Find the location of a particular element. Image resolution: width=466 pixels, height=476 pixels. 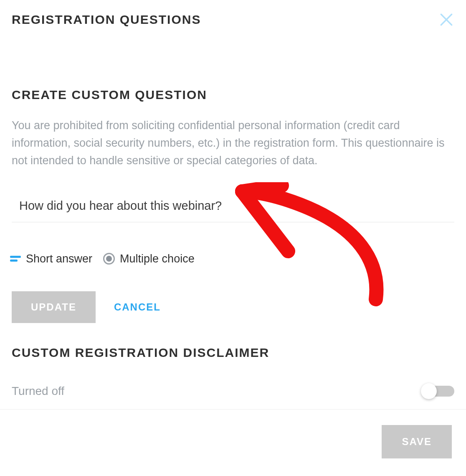

answer-type-row: Short answer Multiple choice is located at coordinates (233, 259).